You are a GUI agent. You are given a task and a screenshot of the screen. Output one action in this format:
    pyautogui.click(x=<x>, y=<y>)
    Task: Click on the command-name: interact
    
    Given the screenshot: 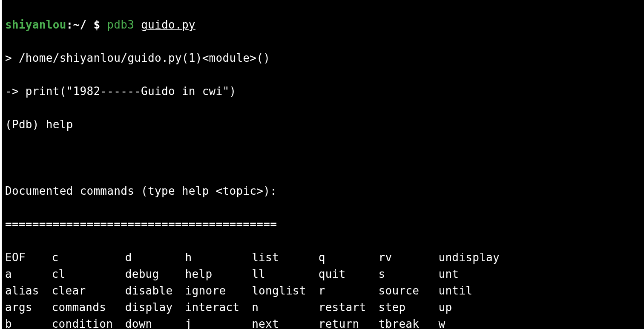 What is the action you would take?
    pyautogui.click(x=219, y=308)
    